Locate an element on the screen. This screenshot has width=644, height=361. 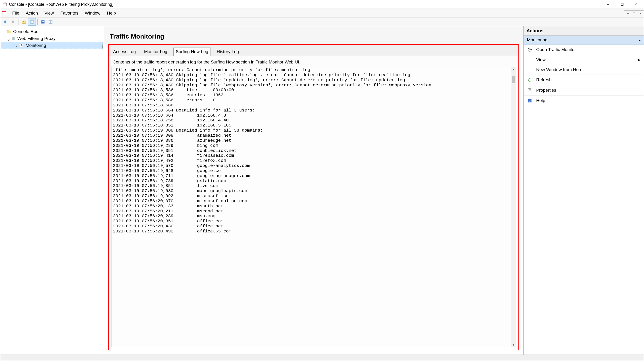
help-button: ? is located at coordinates (43, 22).